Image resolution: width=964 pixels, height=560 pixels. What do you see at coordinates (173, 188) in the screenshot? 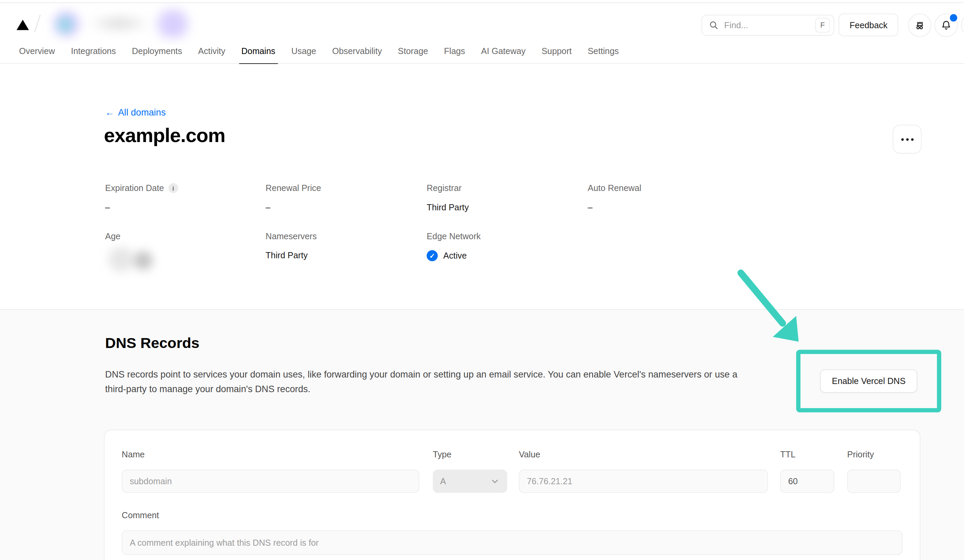
I see `info-icon: i` at bounding box center [173, 188].